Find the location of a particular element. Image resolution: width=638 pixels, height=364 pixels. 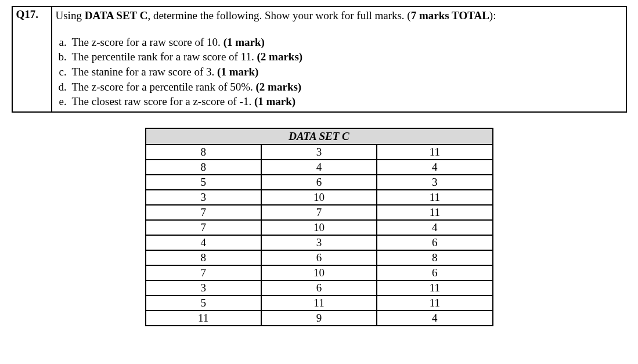

table-row: 563 is located at coordinates (319, 182).